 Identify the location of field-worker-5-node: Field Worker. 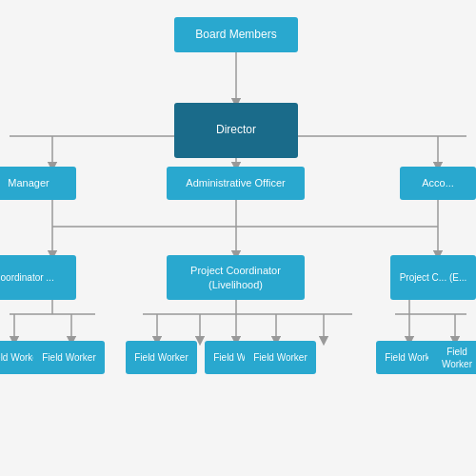
(280, 358).